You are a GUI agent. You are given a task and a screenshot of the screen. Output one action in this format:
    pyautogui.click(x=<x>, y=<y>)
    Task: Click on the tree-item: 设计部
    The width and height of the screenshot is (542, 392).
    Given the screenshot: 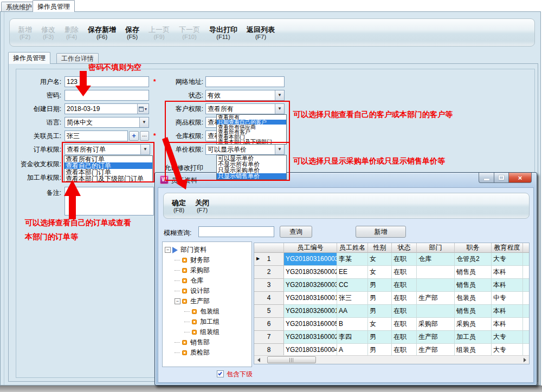 What is the action you would take?
    pyautogui.click(x=207, y=291)
    